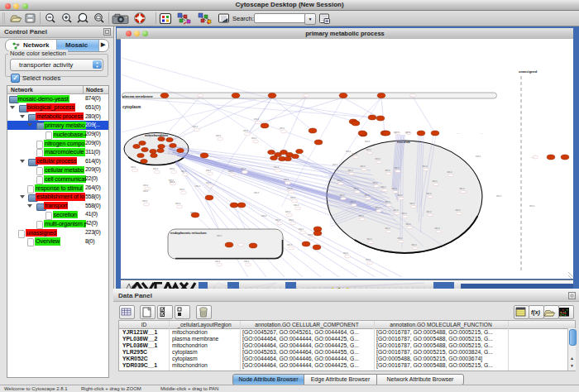 The image size is (579, 392). I want to click on svg-text: endoplasmic reticulum, so click(189, 233).